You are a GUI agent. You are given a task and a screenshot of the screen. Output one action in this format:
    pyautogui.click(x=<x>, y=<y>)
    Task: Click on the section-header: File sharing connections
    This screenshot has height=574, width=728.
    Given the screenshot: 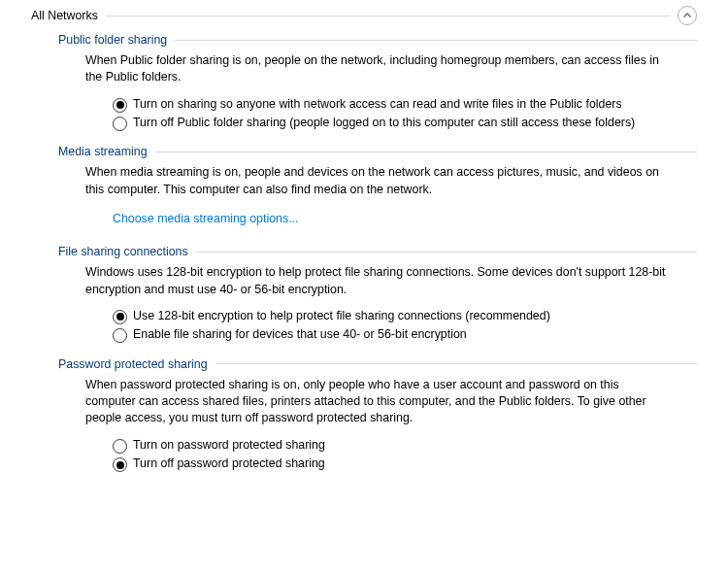 What is the action you would take?
    pyautogui.click(x=378, y=252)
    